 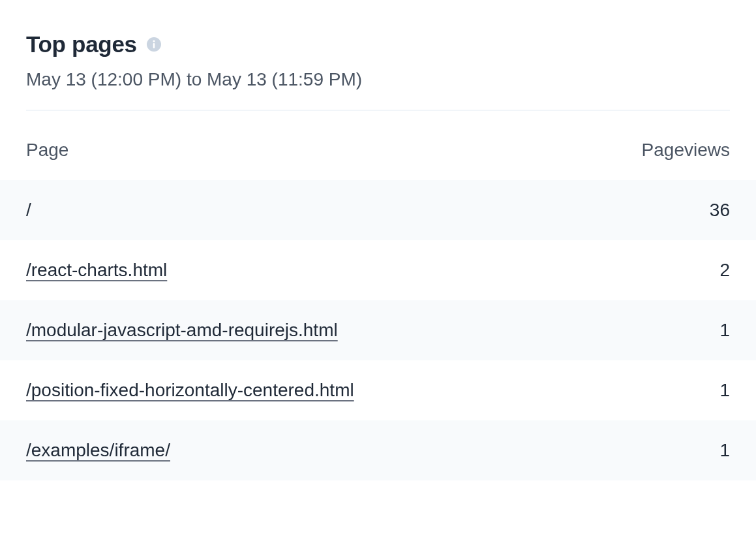 What do you see at coordinates (154, 44) in the screenshot?
I see `info-icon` at bounding box center [154, 44].